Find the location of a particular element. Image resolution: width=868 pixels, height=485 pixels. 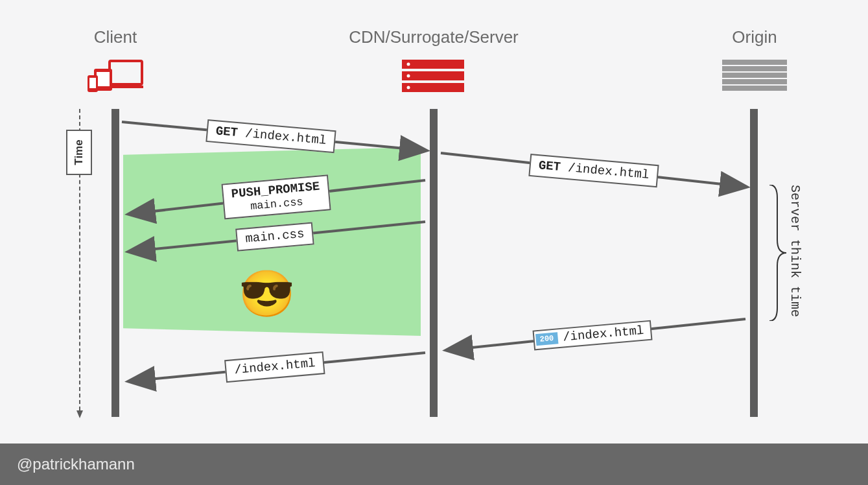

msg-index-response: /index.html is located at coordinates (275, 367).